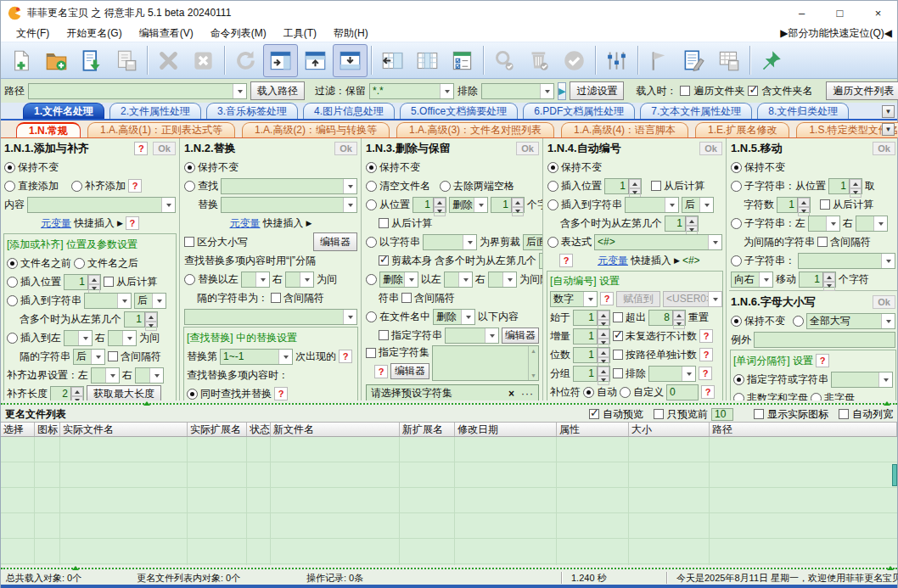 The width and height of the screenshot is (898, 588). What do you see at coordinates (592, 336) in the screenshot?
I see `increment-spinner: 1` at bounding box center [592, 336].